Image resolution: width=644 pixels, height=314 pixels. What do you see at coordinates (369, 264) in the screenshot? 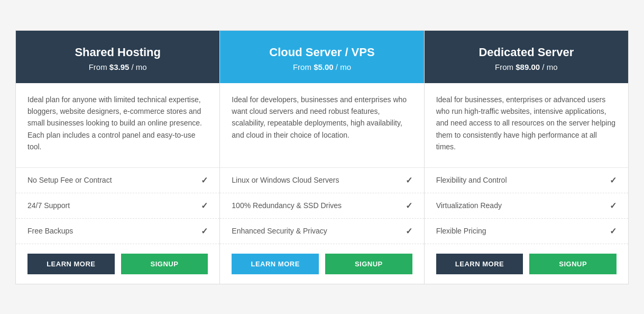
I see `signup-button-cloud-vps: SIGNUP` at bounding box center [369, 264].